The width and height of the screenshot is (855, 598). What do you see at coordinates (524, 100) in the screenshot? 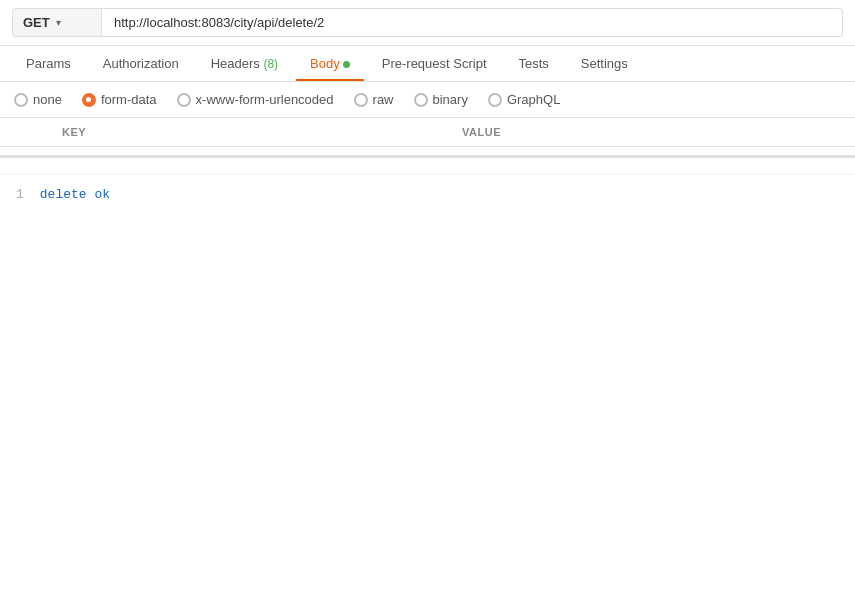
I see `radio-option-graphql: GraphQL` at bounding box center [524, 100].